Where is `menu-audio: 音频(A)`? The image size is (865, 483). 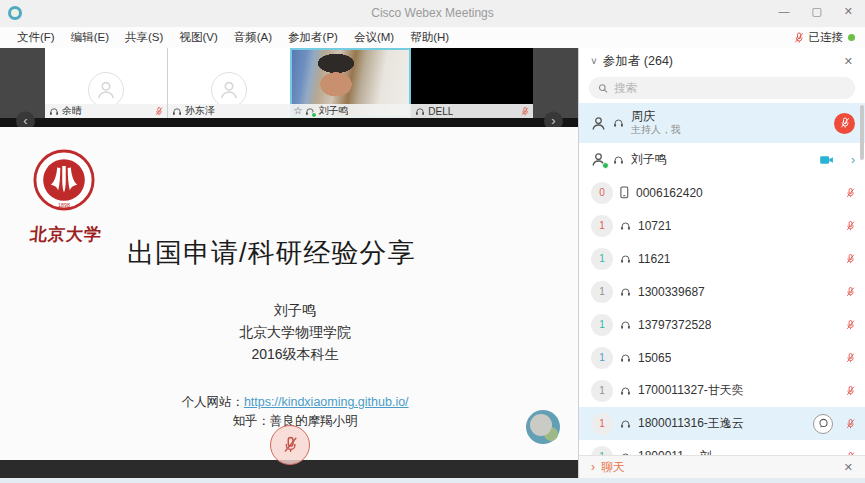 menu-audio: 音频(A) is located at coordinates (253, 38).